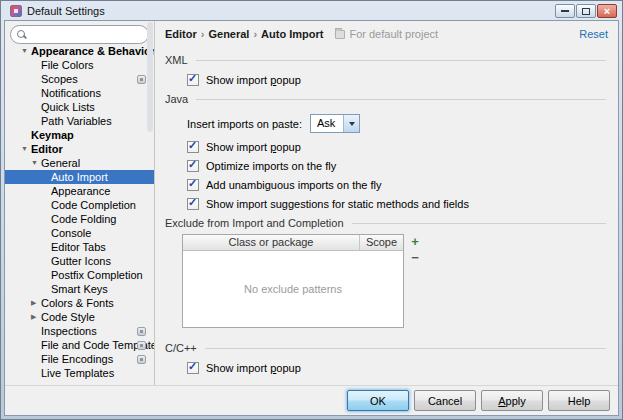  I want to click on section-header-ccpp: C/C++, so click(386, 348).